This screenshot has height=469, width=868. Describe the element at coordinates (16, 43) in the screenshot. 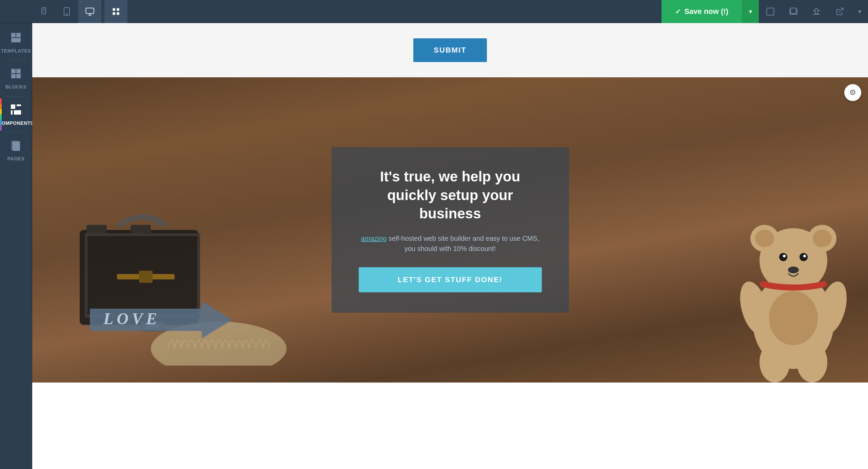

I see `sidebar-item-templates: TEMPLATES` at that location.